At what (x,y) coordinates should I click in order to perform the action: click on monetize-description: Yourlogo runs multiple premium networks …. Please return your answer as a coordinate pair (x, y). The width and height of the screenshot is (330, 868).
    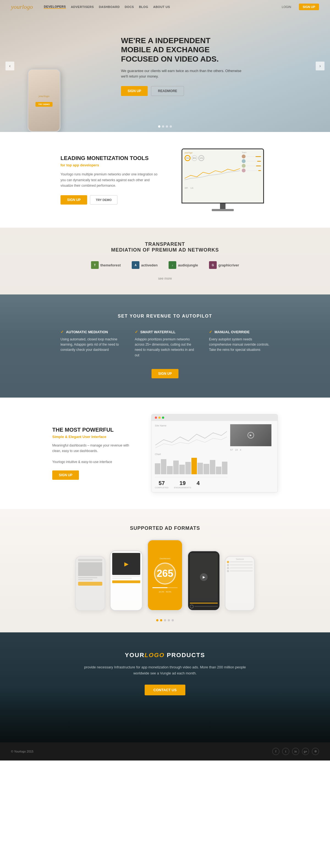
    Looking at the image, I should click on (110, 180).